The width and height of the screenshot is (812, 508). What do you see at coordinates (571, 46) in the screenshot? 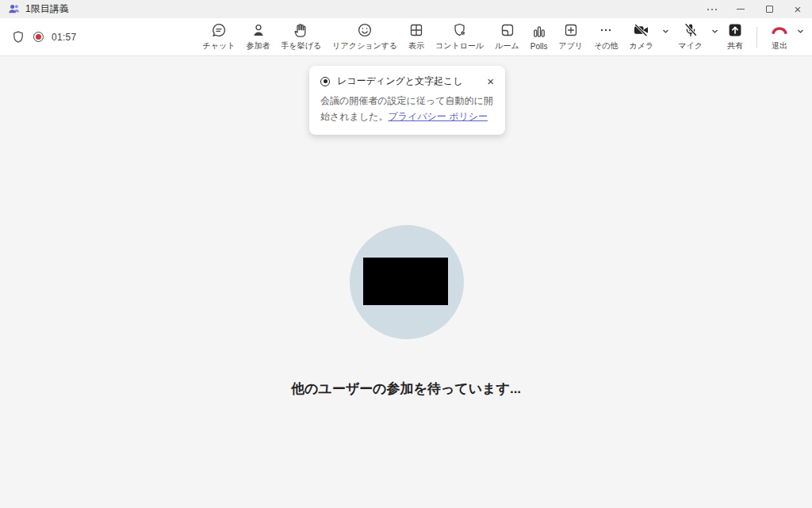
I see `toolbar-button-label: アプリ` at bounding box center [571, 46].